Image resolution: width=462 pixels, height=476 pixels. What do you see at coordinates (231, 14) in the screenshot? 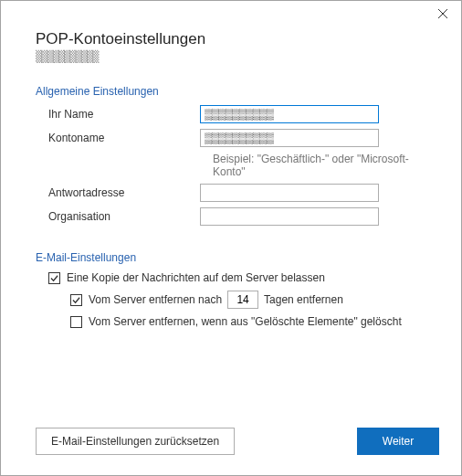
I see `titlebar` at bounding box center [231, 14].